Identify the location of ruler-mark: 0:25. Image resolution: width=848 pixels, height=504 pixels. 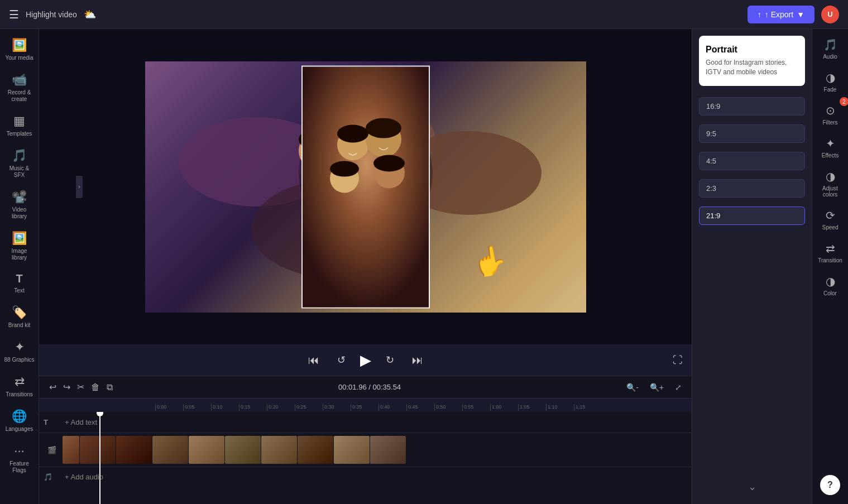
(309, 407).